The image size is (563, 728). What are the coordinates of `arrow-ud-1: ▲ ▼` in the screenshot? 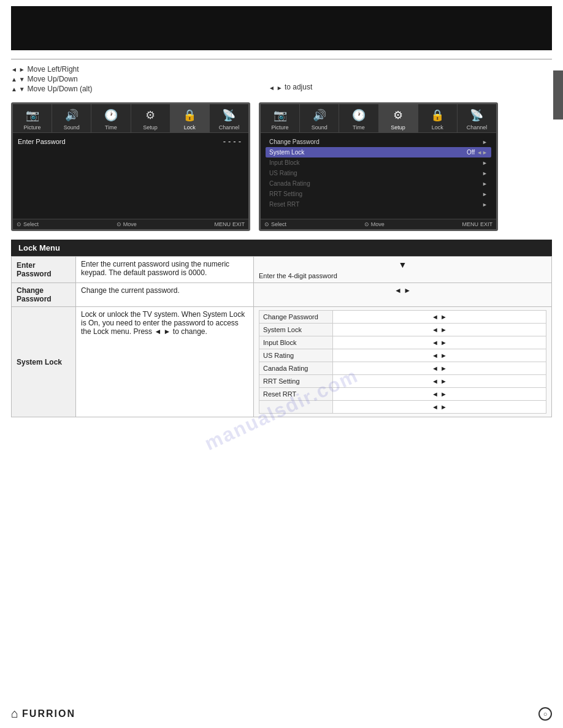 It's located at (18, 80).